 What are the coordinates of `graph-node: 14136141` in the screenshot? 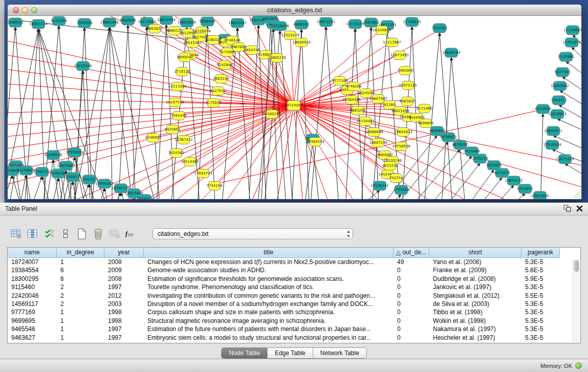 It's located at (380, 186).